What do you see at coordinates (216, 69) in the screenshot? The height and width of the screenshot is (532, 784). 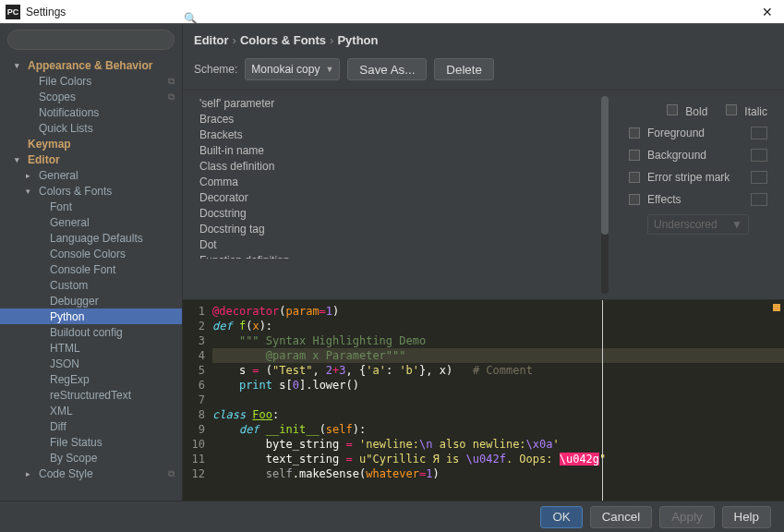 I see `scheme-label: Scheme:` at bounding box center [216, 69].